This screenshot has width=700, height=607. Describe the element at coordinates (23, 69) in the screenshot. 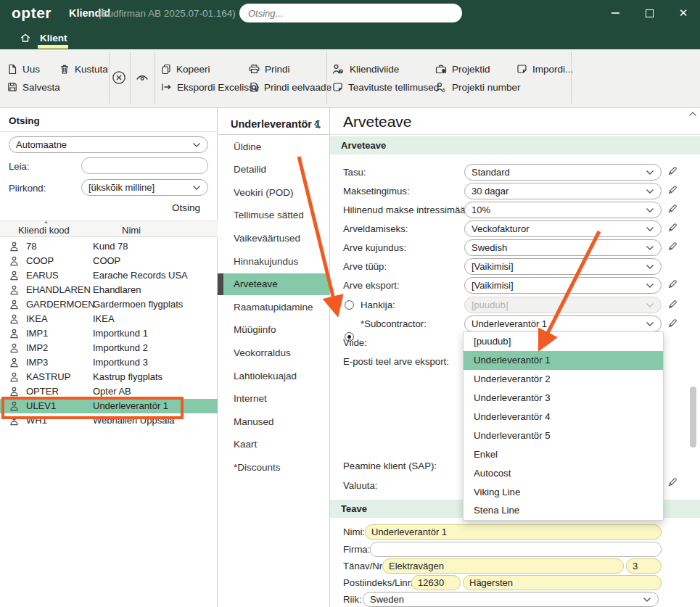

I see `new-button: Uus` at that location.